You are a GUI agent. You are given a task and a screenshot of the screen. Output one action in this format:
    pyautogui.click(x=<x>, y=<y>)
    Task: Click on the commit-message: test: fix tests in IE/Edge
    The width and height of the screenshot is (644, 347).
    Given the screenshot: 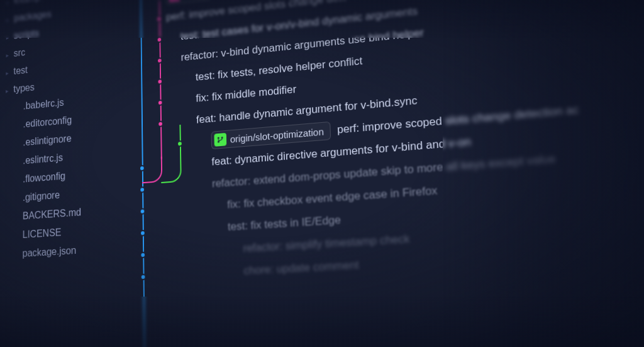 What is the action you would take?
    pyautogui.click(x=284, y=224)
    